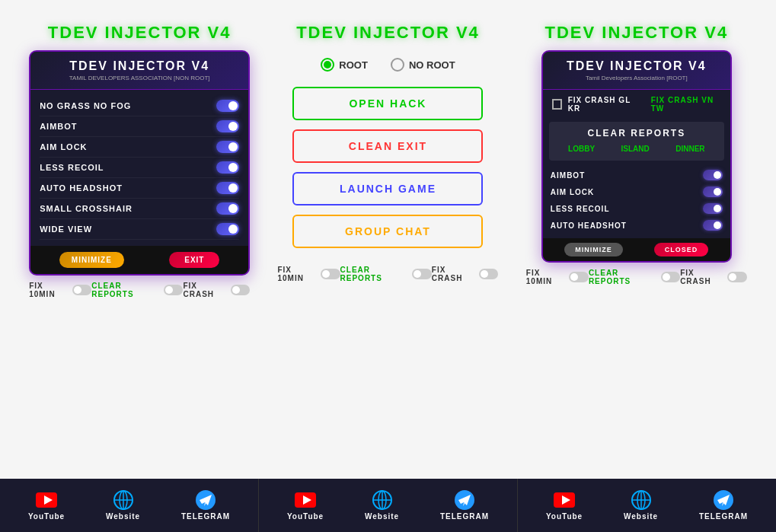 This screenshot has height=532, width=776. I want to click on footer-website-1: Website, so click(382, 505).